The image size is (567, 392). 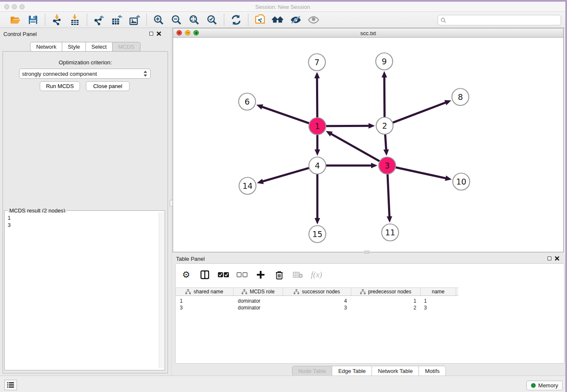 I want to click on tab-motifs: Motifs, so click(x=432, y=371).